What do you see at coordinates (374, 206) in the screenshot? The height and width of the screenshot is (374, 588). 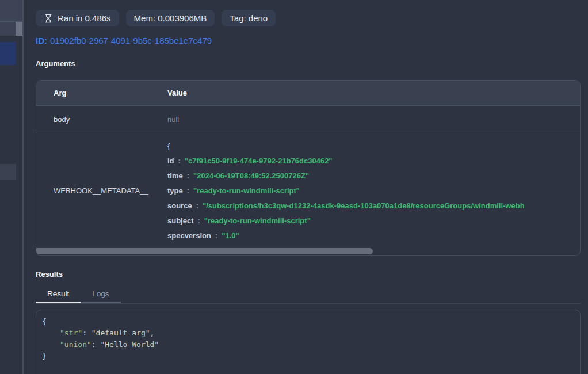 I see `json-field-source: source:"/subscriptions/h3c3qw-d1232-4asd…` at bounding box center [374, 206].